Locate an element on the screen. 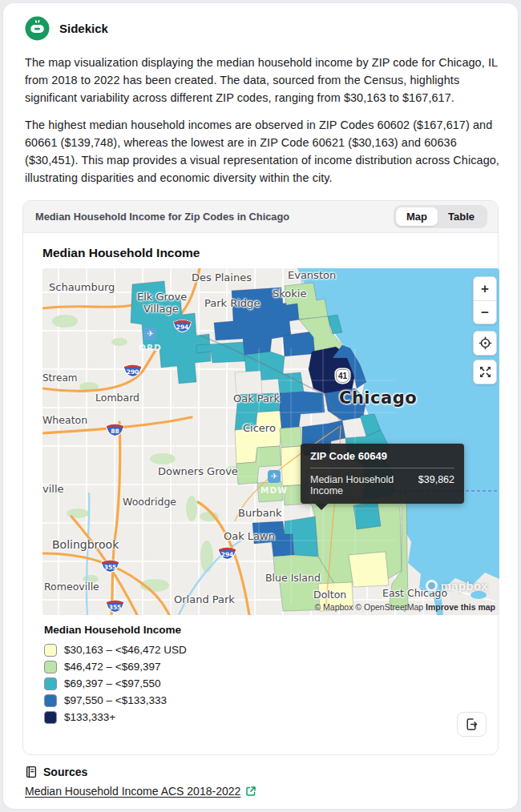  svg-text: 88 is located at coordinates (115, 431).